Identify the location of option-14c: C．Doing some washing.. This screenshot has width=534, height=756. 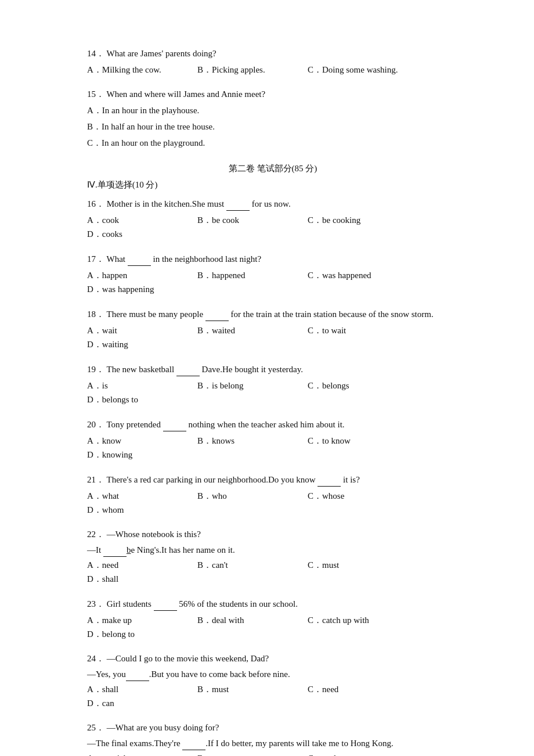
(354, 70).